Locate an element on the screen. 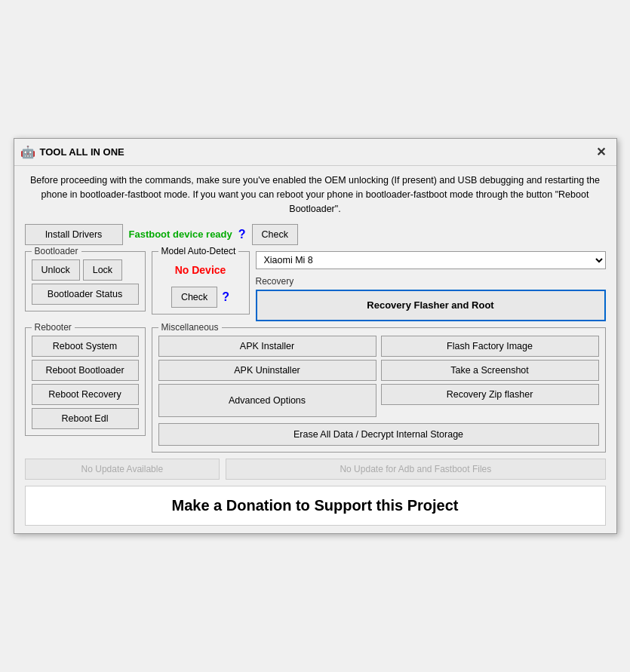  reboot-edl-button: Reboot Edl is located at coordinates (85, 419).